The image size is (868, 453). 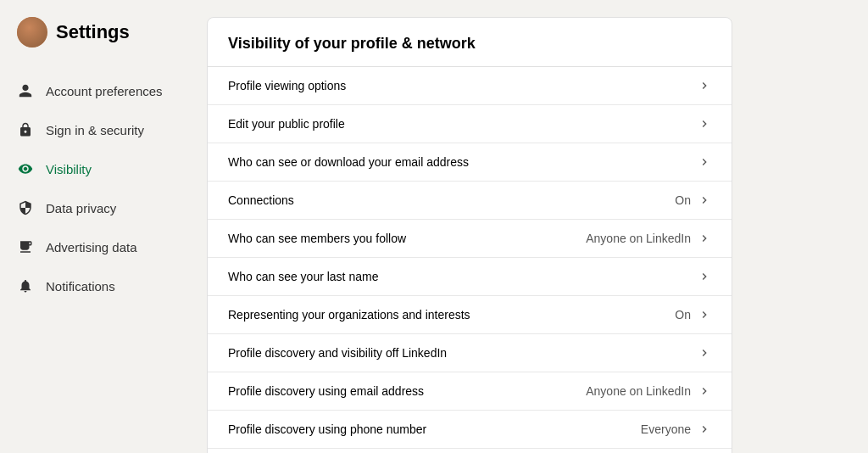 I want to click on settings-row-profile-discovery-phone: Profile discovery using phone numberEver…, so click(x=470, y=429).